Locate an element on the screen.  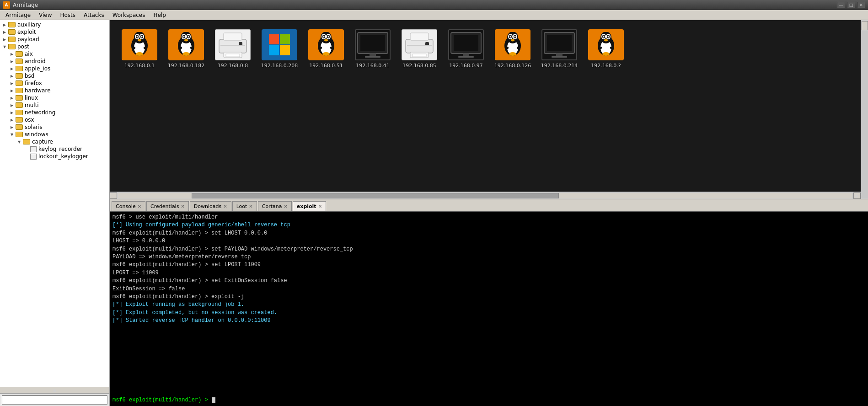
tree-label-apple_ios: apple_ios is located at coordinates (38, 69).